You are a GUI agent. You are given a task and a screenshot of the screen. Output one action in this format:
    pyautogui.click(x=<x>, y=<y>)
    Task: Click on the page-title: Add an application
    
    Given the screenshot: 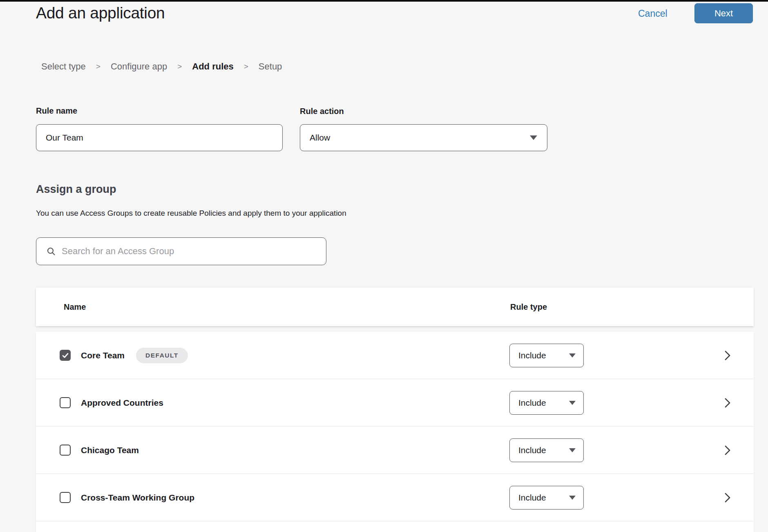 What is the action you would take?
    pyautogui.click(x=100, y=13)
    